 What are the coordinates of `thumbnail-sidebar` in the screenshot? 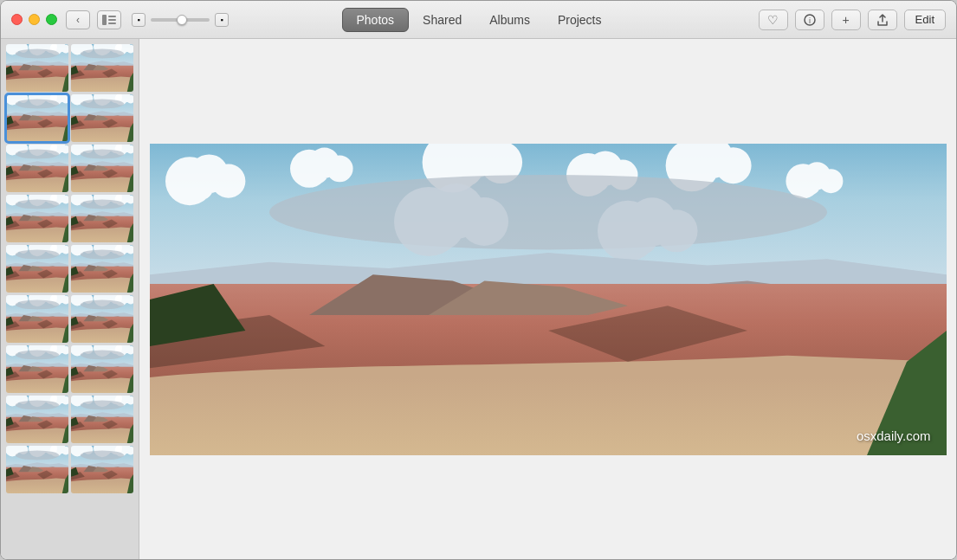 It's located at (70, 299).